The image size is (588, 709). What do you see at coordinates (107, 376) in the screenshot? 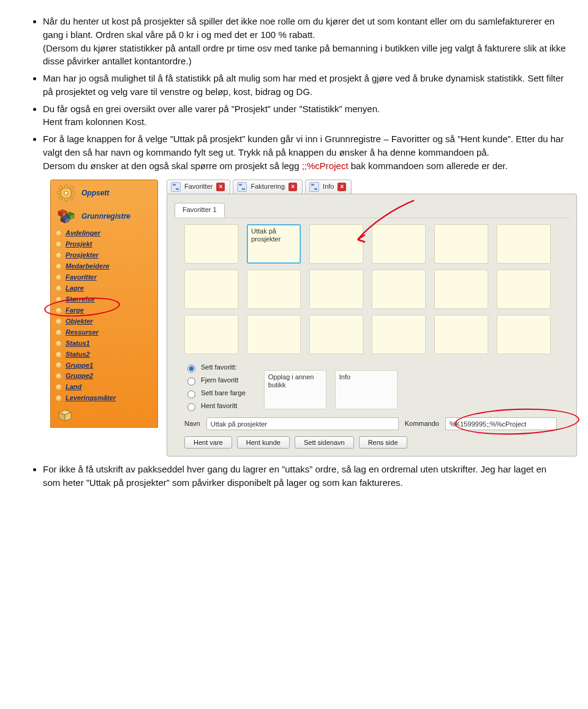
I see `sidebar-item-gruppe2: Gruppe2` at bounding box center [107, 376].